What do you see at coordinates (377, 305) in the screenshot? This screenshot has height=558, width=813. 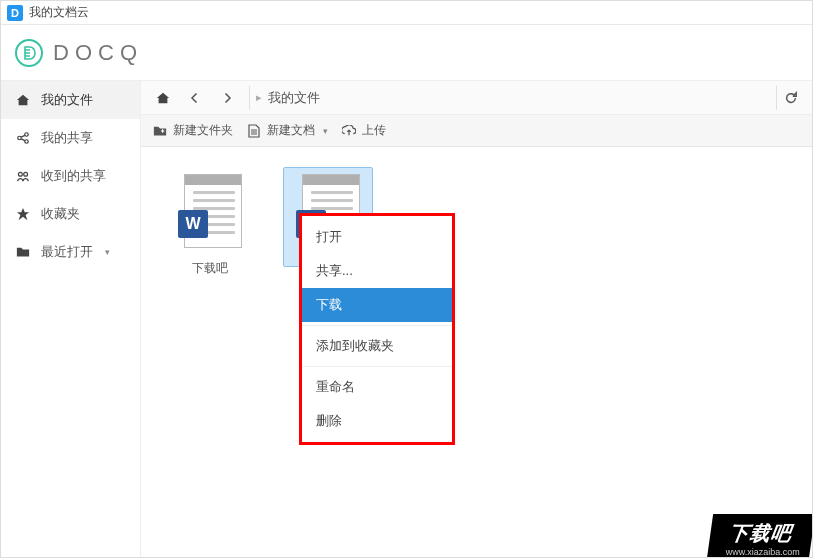 I see `context-menu-download: 下载` at bounding box center [377, 305].